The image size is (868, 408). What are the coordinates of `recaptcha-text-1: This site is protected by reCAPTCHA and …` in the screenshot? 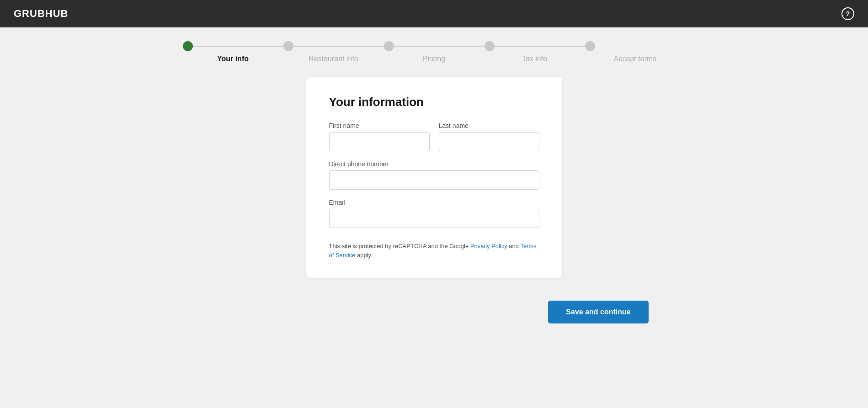 It's located at (399, 246).